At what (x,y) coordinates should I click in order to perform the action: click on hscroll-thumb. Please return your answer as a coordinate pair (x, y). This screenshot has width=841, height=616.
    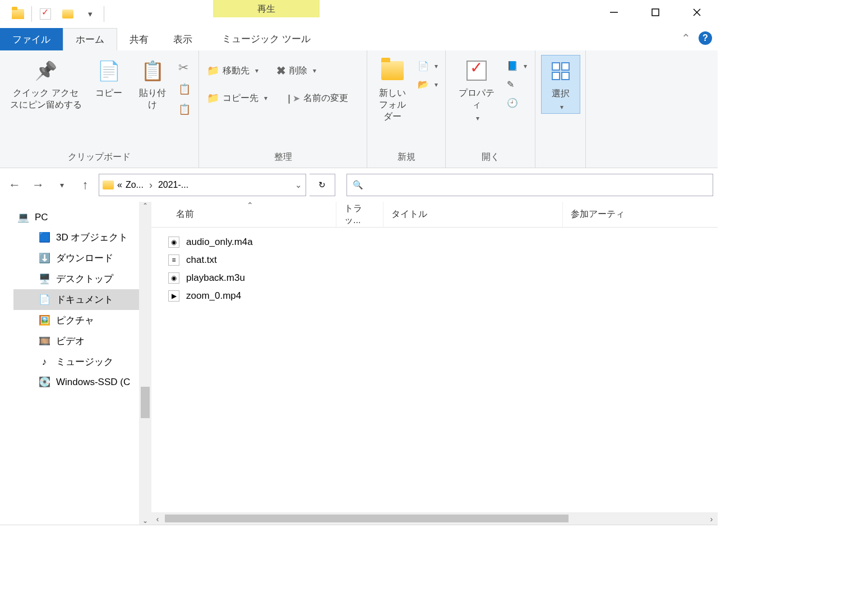
    Looking at the image, I should click on (367, 518).